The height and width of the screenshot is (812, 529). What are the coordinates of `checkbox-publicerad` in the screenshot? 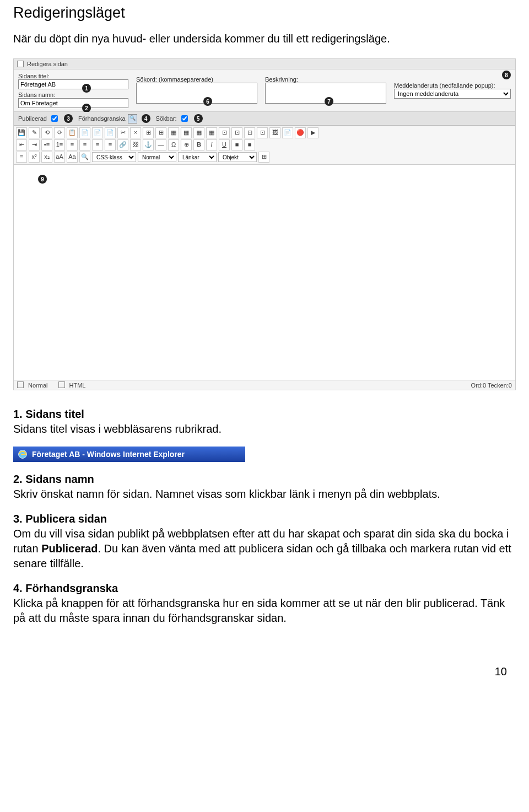 It's located at (55, 119).